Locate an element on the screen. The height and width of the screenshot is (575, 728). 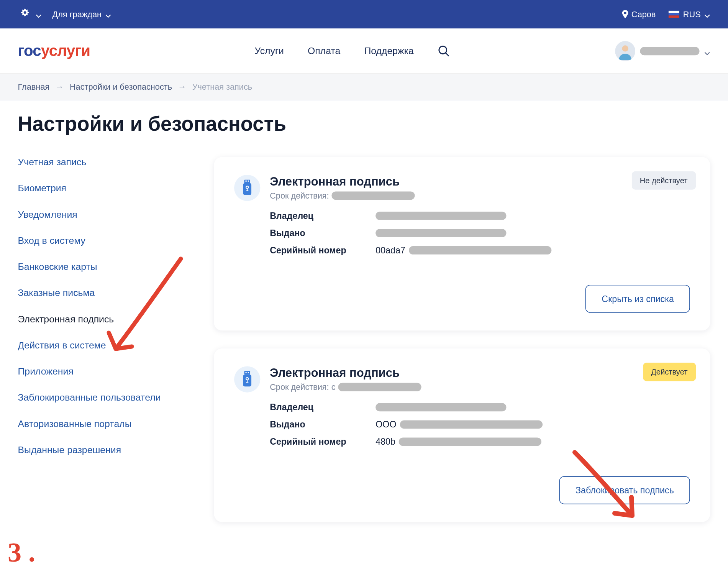
state-emblem-icon is located at coordinates (25, 15).